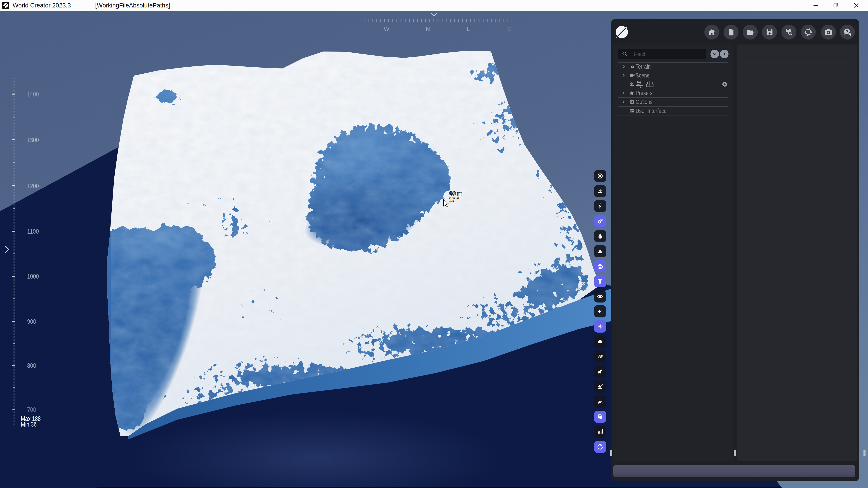  I want to click on svg-text: 800, so click(32, 365).